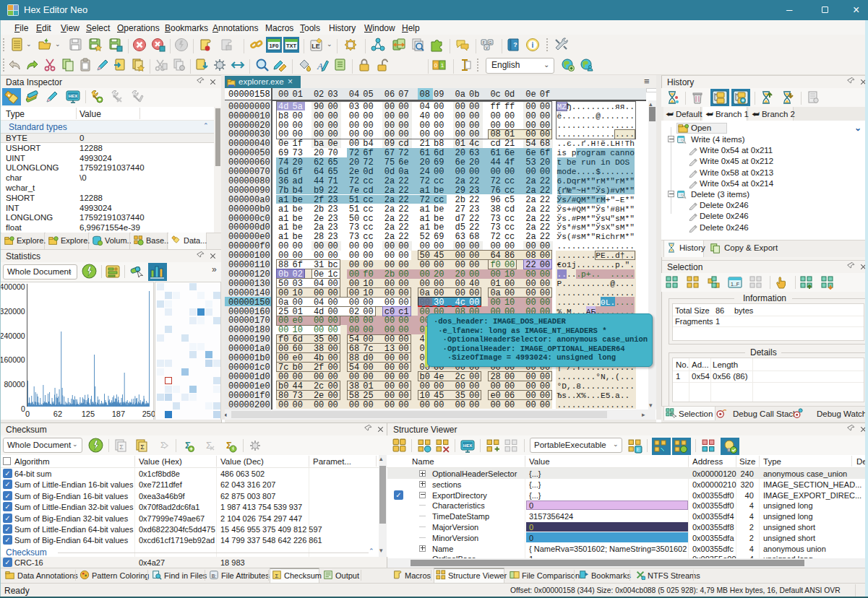 Image resolution: width=868 pixels, height=598 pixels. I want to click on svg-text: B:, so click(214, 576).